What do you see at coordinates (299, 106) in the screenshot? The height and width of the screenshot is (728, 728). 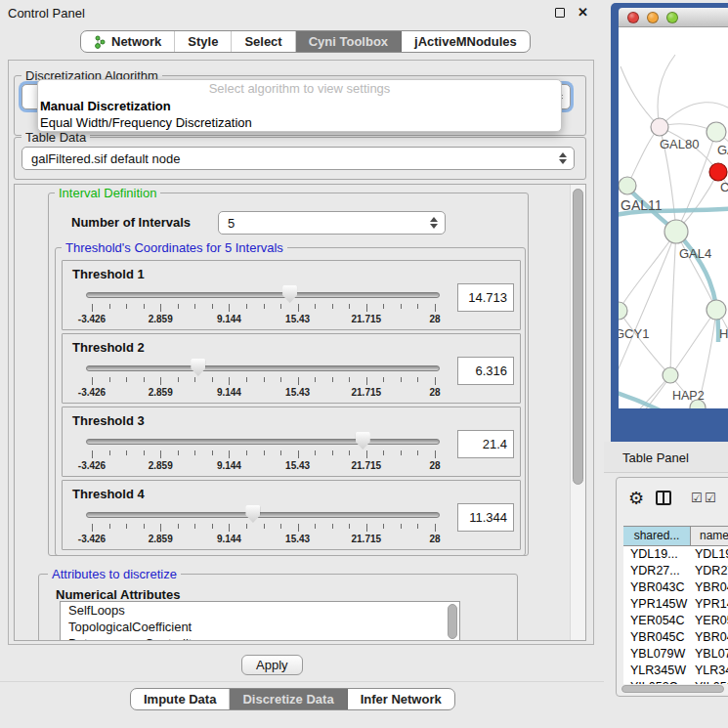 I see `dropdown-option-manual-discretization: Manual Discretization` at bounding box center [299, 106].